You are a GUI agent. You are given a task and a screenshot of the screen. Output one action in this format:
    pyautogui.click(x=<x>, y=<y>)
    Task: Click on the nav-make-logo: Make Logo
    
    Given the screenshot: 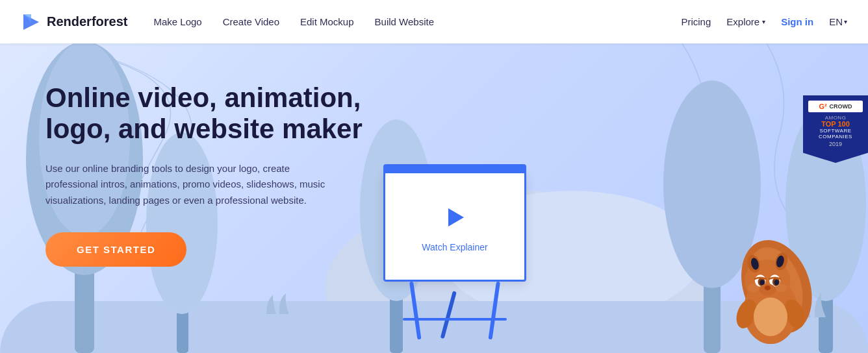 What is the action you would take?
    pyautogui.click(x=177, y=22)
    